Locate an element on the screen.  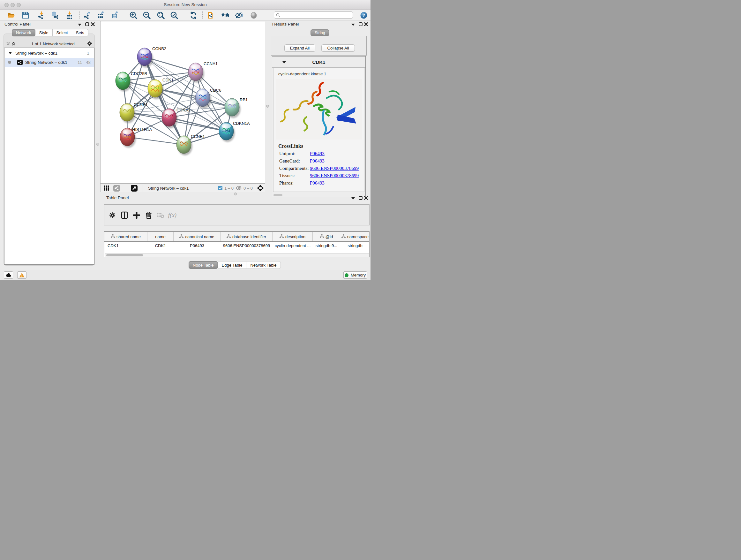
left-splitter-handle is located at coordinates (98, 144).